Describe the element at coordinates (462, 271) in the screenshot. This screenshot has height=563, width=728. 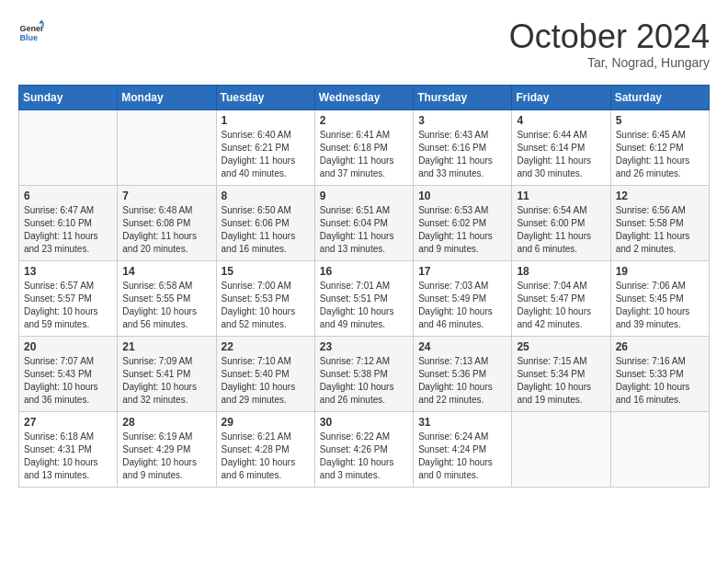
I see `day-number: 17` at that location.